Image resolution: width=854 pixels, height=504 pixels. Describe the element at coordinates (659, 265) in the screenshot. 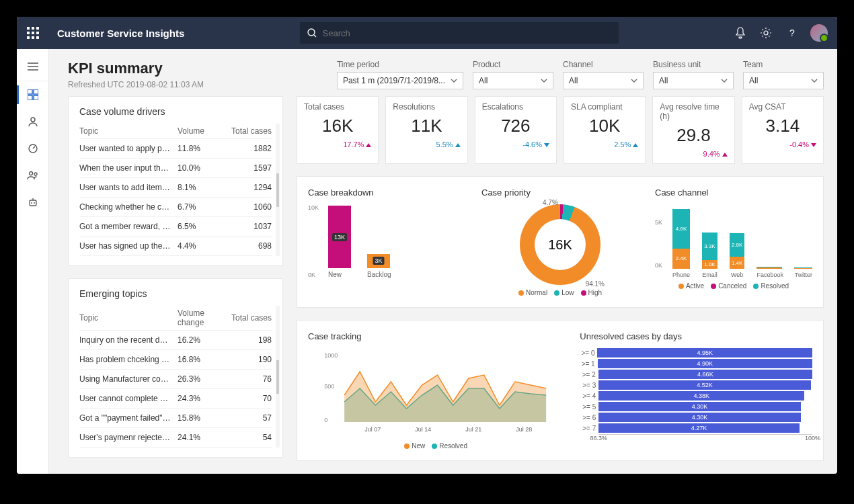

I see `y-axis-label: 0K` at that location.